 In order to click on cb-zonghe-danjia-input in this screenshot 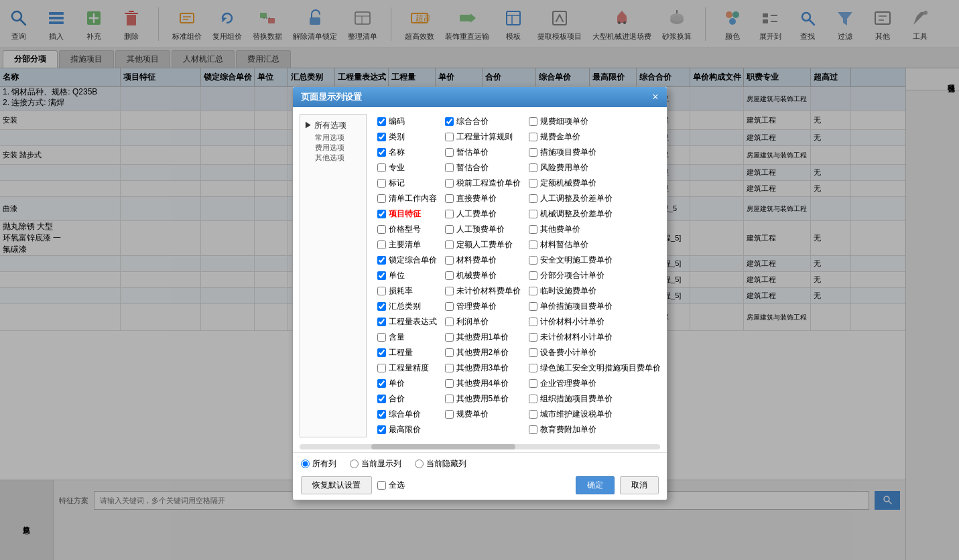, I will do `click(382, 414)`.